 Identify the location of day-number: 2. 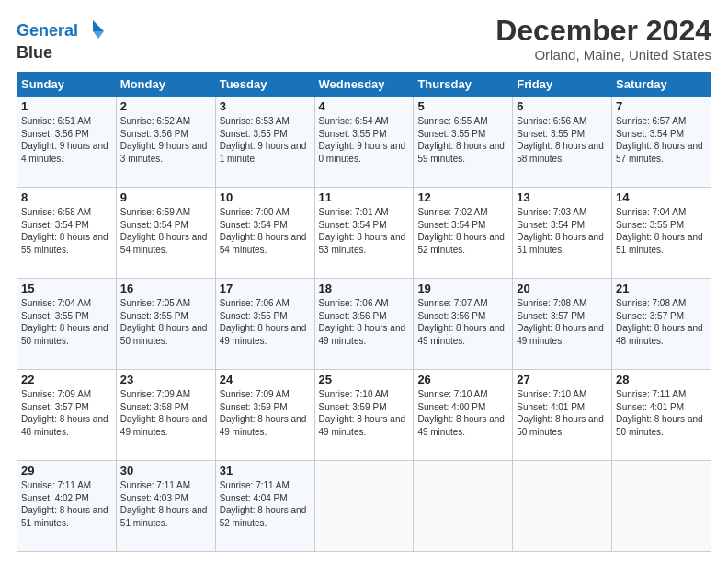
(165, 107).